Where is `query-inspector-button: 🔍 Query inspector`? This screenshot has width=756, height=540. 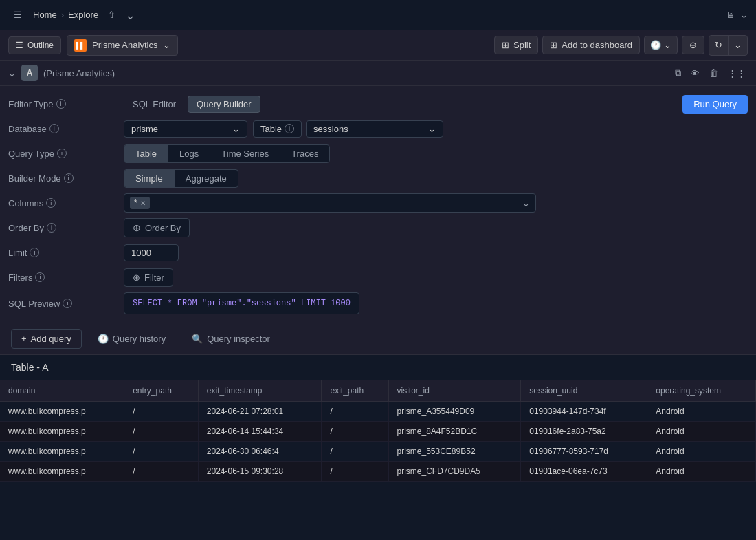 query-inspector-button: 🔍 Query inspector is located at coordinates (231, 338).